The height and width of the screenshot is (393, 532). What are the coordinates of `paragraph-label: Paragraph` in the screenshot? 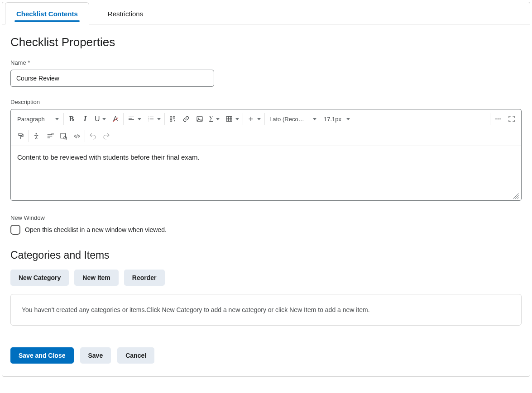 It's located at (31, 119).